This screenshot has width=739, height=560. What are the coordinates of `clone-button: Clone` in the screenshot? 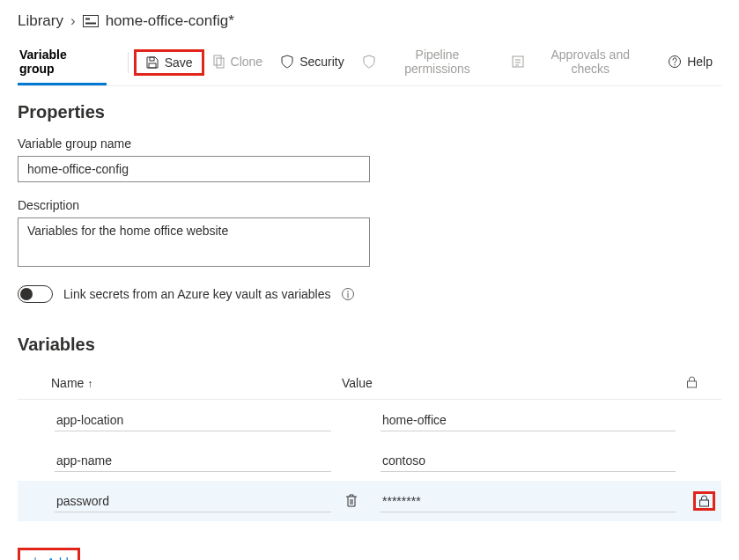 It's located at (238, 63).